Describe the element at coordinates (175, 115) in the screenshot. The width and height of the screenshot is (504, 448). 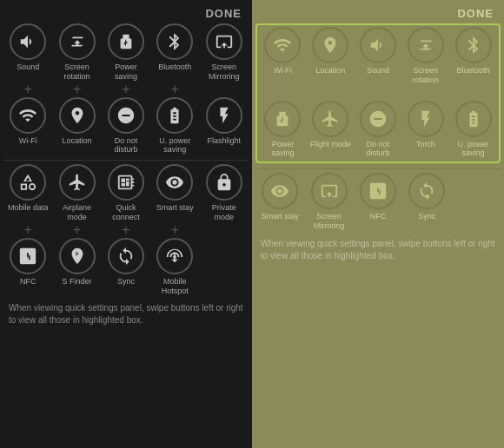
I see `u-power-saving-icon-circle` at that location.